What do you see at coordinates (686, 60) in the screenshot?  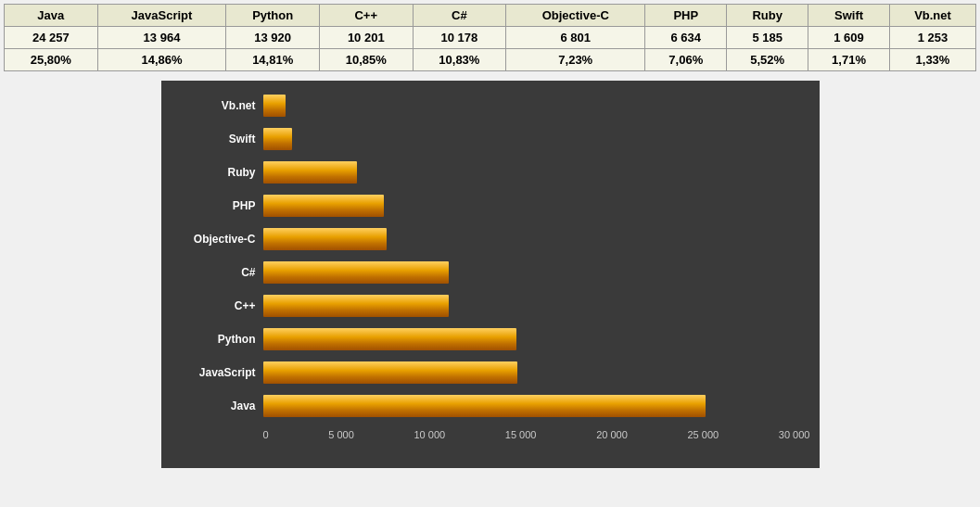 I see `table-percent-cell: 7,06%` at bounding box center [686, 60].